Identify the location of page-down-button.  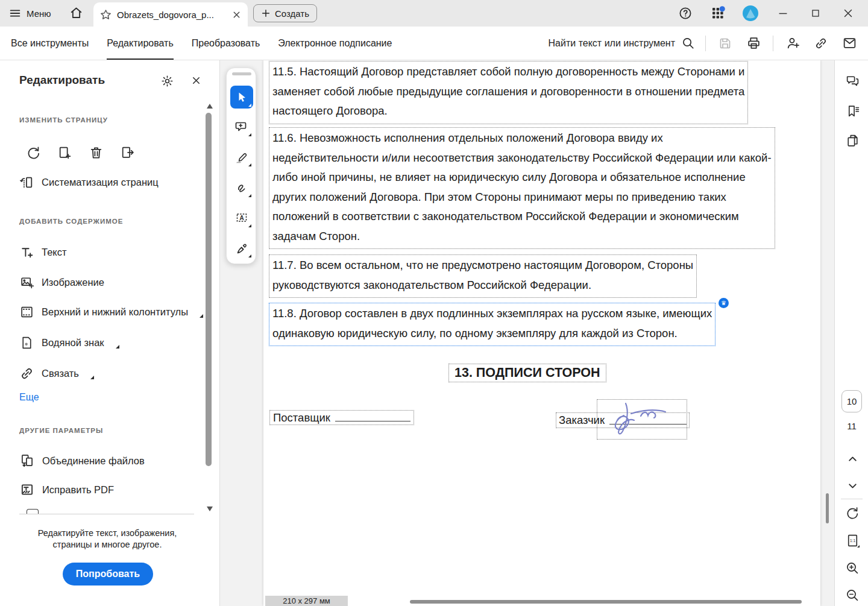
(852, 485).